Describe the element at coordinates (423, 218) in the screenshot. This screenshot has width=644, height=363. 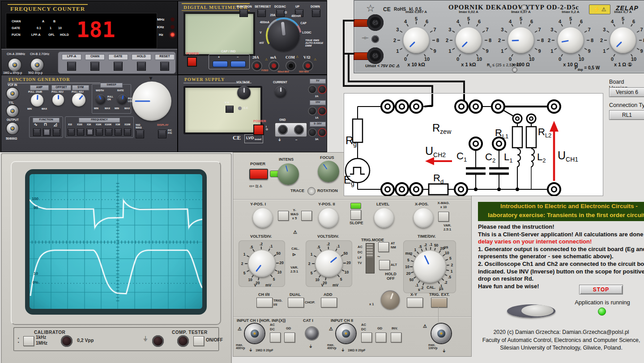
I see `x-pos-knob` at that location.